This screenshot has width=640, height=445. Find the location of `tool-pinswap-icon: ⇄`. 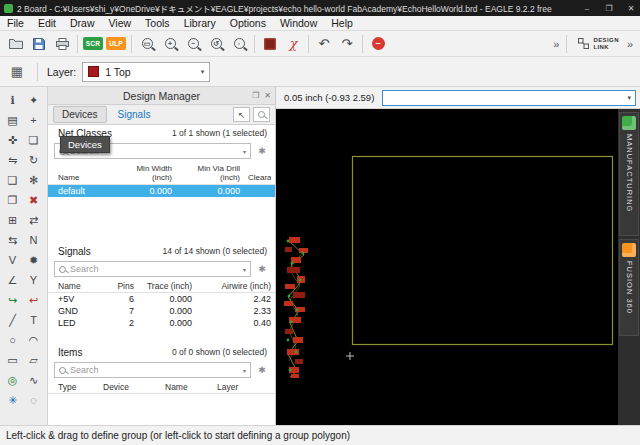

tool-pinswap-icon: ⇄ is located at coordinates (34, 220).